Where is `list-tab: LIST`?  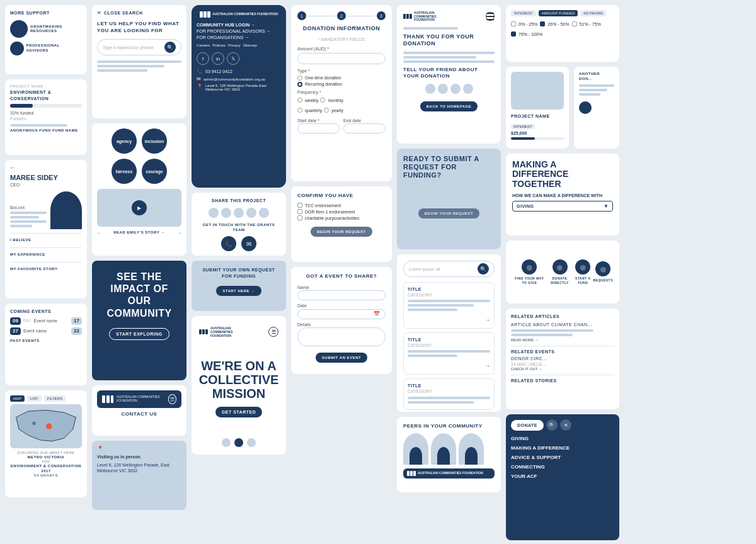
list-tab: LIST is located at coordinates (34, 399).